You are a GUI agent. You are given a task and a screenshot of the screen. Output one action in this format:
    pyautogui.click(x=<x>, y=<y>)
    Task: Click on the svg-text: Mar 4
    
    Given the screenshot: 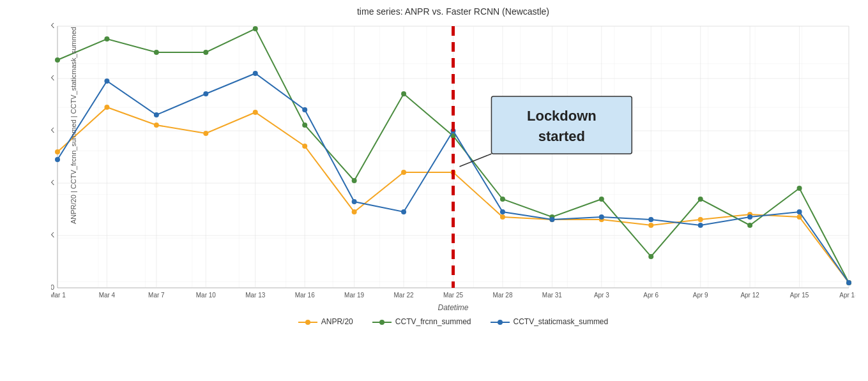 What is the action you would take?
    pyautogui.click(x=107, y=295)
    